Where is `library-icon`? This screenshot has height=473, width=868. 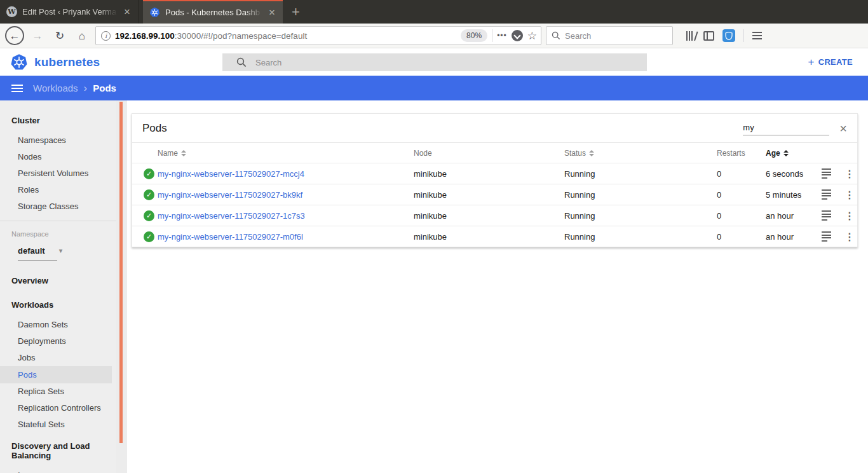 library-icon is located at coordinates (691, 36).